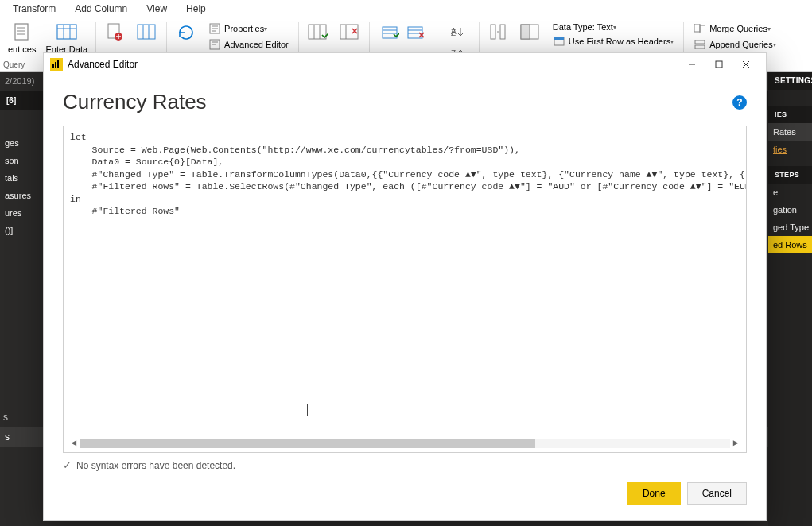 This screenshot has height=526, width=812. Describe the element at coordinates (115, 33) in the screenshot. I see `doc-plus-icon` at that location.